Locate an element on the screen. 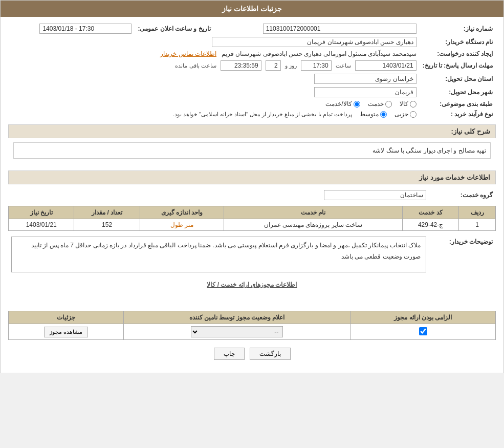 The width and height of the screenshot is (504, 448). col-row: ردیف is located at coordinates (477, 213).